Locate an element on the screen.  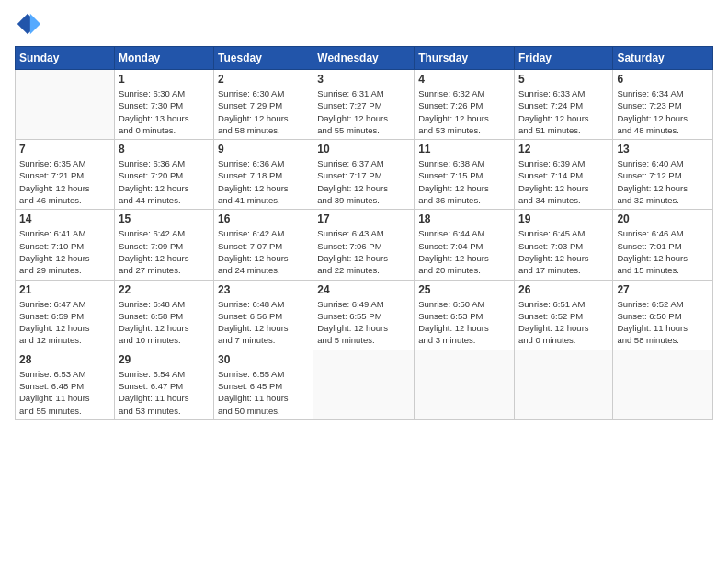
calendar-cell: 6Sunrise: 6:34 AM Sunset: 7:23 PM Daylig… is located at coordinates (664, 105).